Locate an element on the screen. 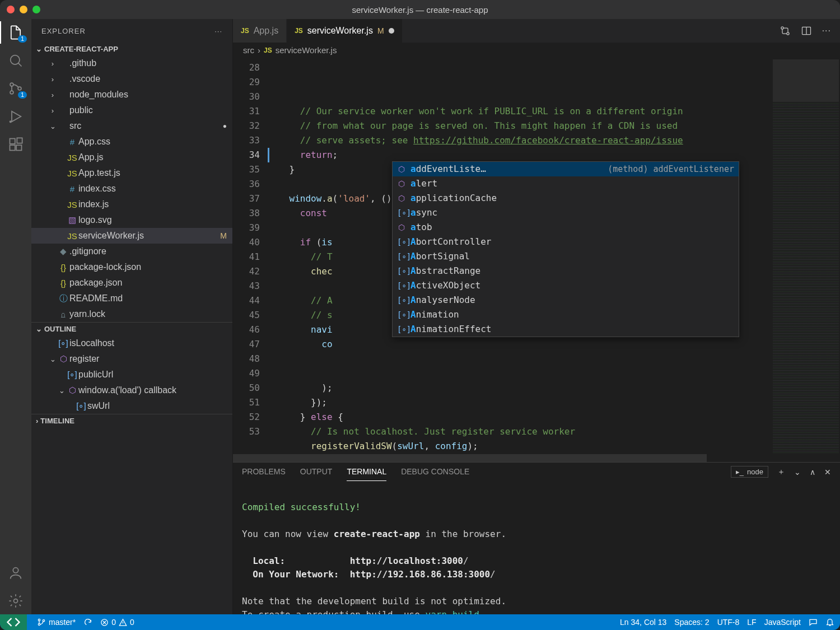  code-line: } else { is located at coordinates (520, 417).